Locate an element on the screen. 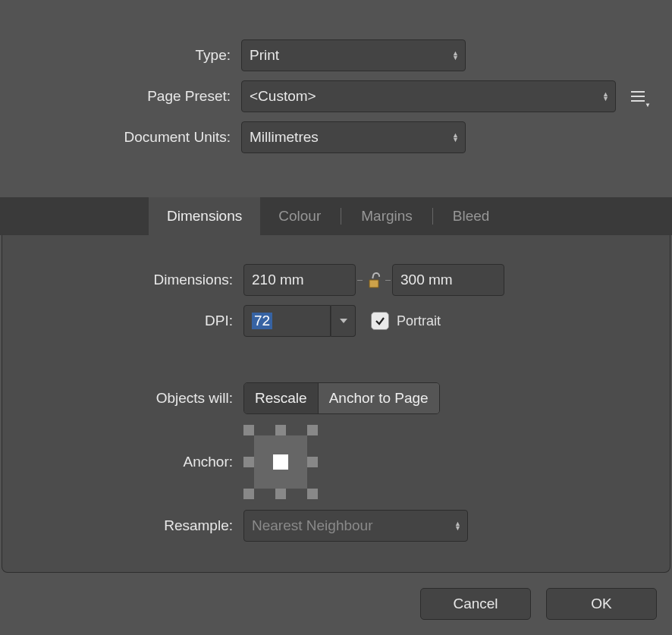 This screenshot has height=635, width=672. page-preset-label: Page Preset: is located at coordinates (121, 96).